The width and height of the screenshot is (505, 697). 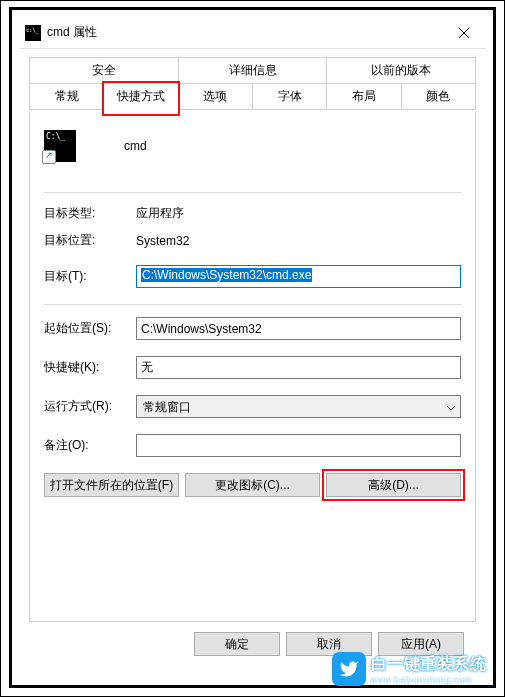 I want to click on shortcut-key-input, so click(x=298, y=368).